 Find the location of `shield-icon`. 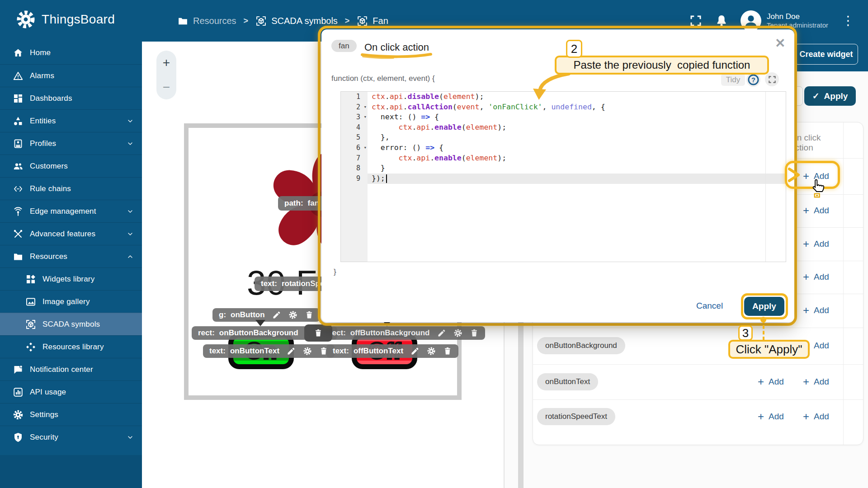

shield-icon is located at coordinates (18, 437).